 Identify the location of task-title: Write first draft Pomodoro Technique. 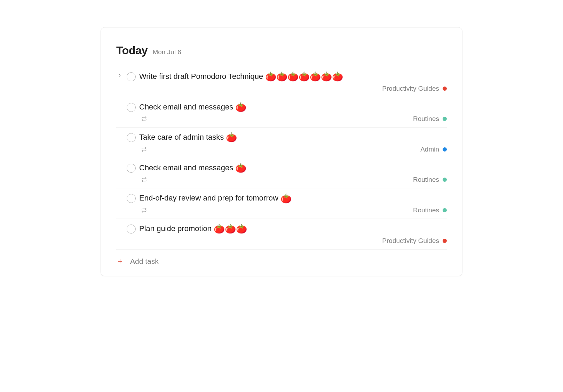
(201, 76).